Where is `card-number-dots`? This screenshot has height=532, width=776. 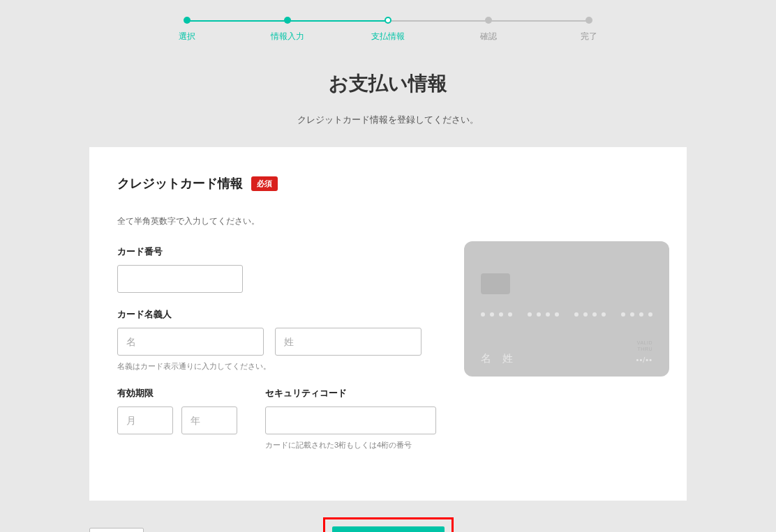 card-number-dots is located at coordinates (567, 314).